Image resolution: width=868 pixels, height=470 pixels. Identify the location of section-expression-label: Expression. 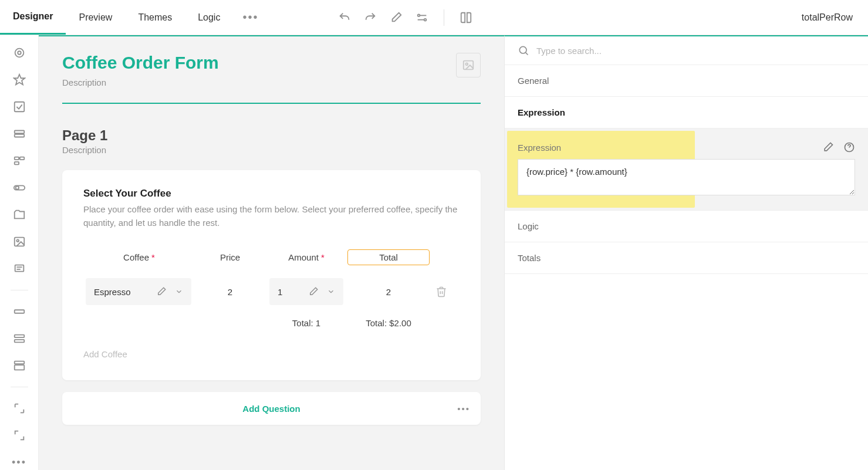
(541, 113).